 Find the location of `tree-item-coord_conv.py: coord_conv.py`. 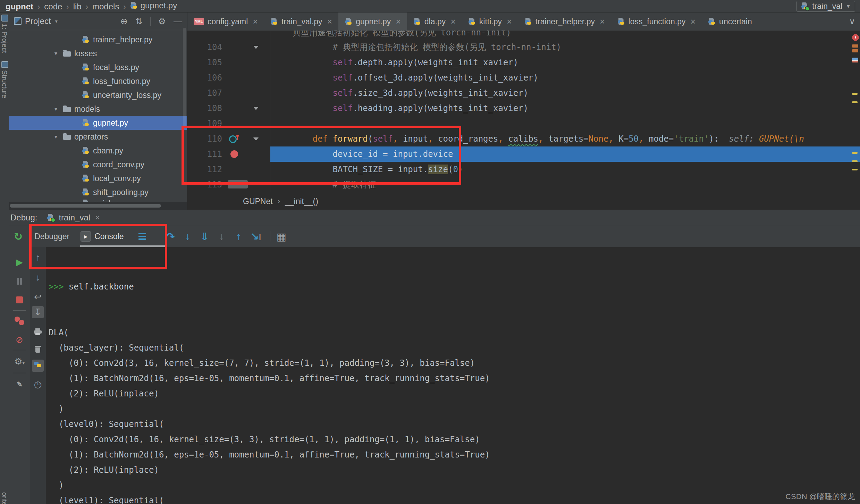

tree-item-coord_conv.py: coord_conv.py is located at coordinates (98, 165).